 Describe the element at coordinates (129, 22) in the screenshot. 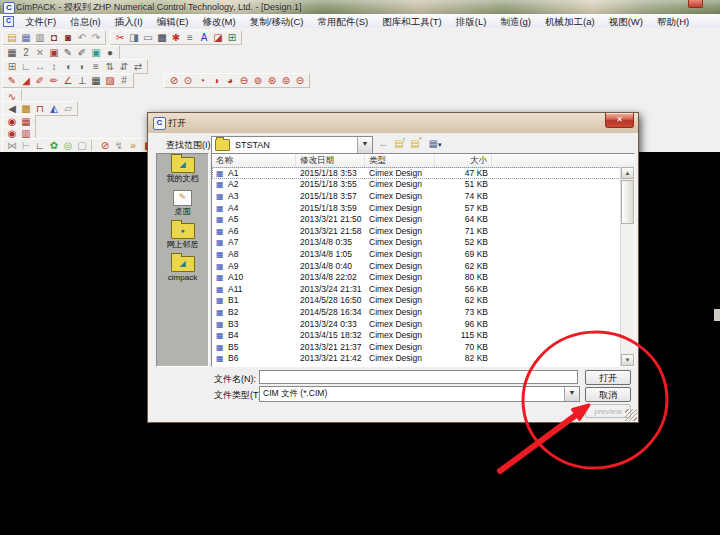

I see `menu-item-2: 插入(I)` at that location.